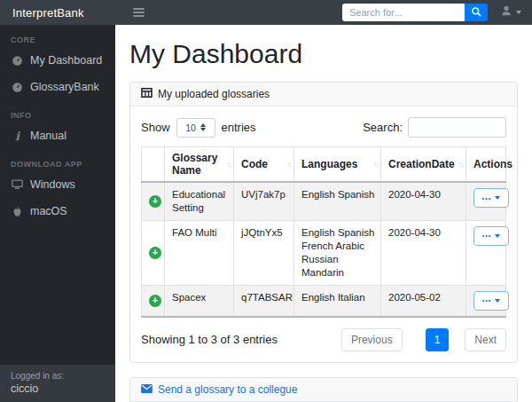 The height and width of the screenshot is (402, 532). Describe the element at coordinates (147, 390) in the screenshot. I see `envelope-icon` at that location.